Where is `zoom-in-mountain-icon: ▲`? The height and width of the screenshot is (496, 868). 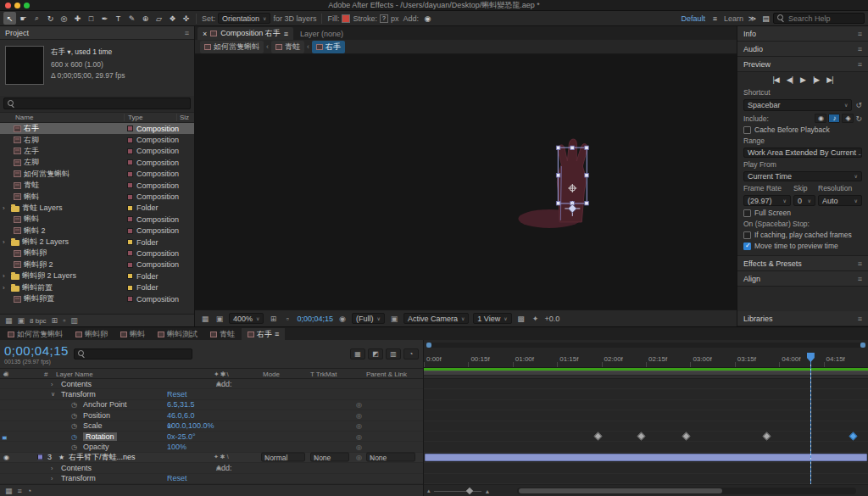
zoom-in-mountain-icon: ▲ is located at coordinates (488, 492).